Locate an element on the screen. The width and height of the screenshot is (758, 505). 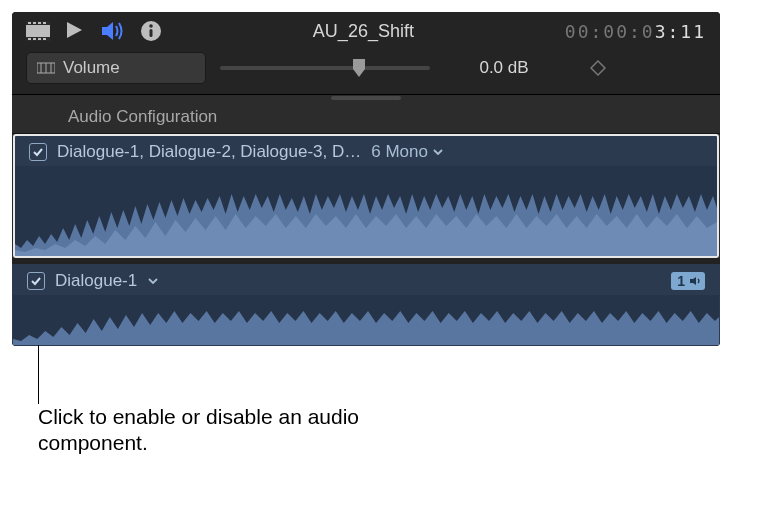
audio-configuration-header: Audio Configuration is located at coordinates (366, 118).